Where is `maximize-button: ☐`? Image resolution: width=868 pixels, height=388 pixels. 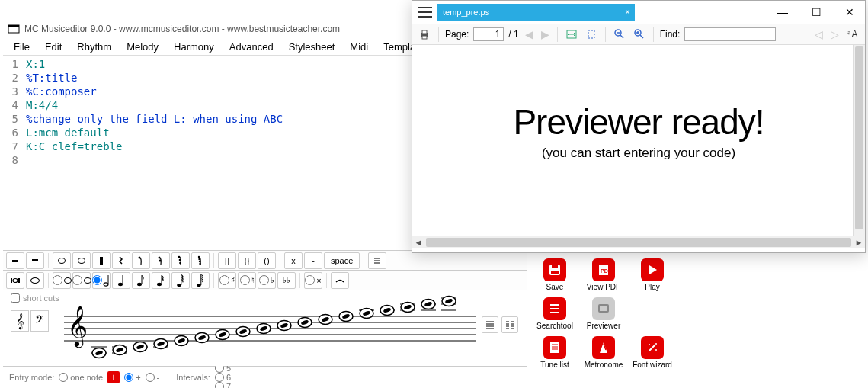
maximize-button: ☐ is located at coordinates (816, 12).